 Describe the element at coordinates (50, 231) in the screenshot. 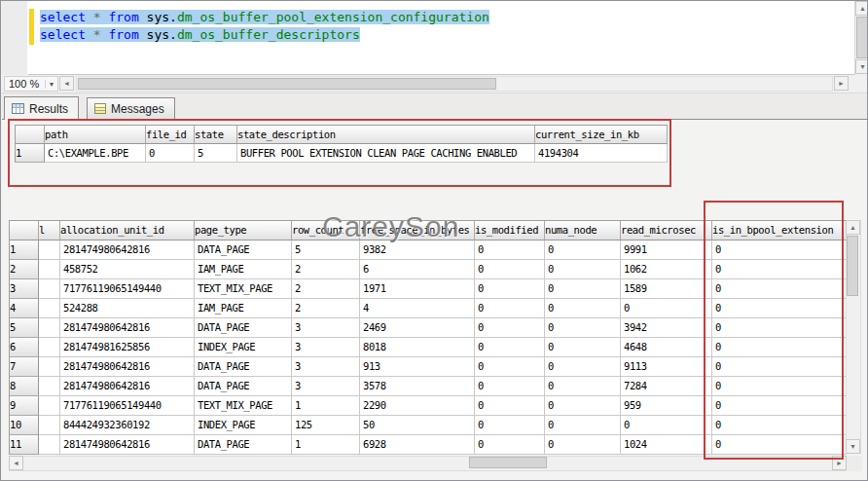

I see `column-header: l` at that location.